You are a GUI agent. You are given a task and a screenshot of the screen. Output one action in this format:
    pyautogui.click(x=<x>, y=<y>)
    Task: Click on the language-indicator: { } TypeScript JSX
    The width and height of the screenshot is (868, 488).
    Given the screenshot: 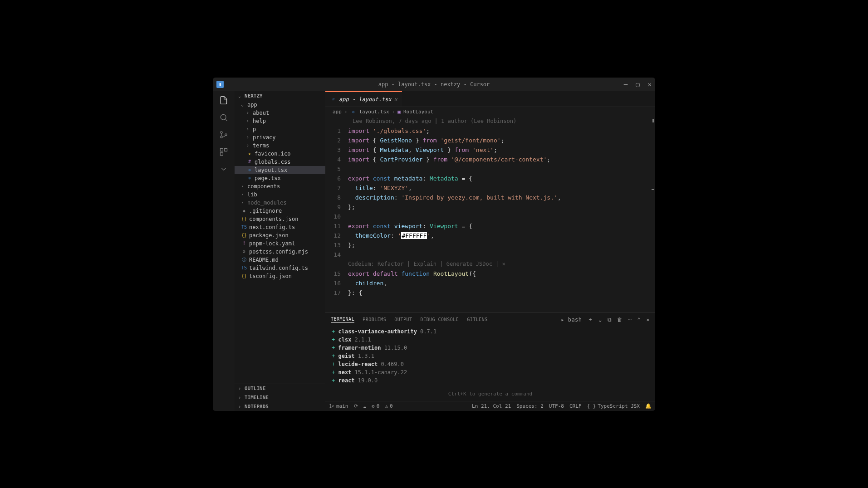 What is the action you would take?
    pyautogui.click(x=613, y=406)
    